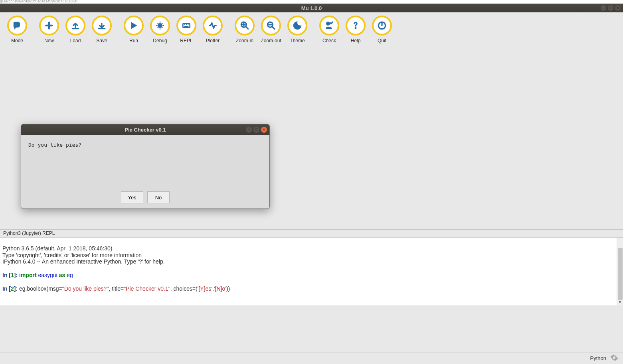 This screenshot has width=623, height=364. What do you see at coordinates (186, 41) in the screenshot?
I see `tool-label: REPL` at bounding box center [186, 41].